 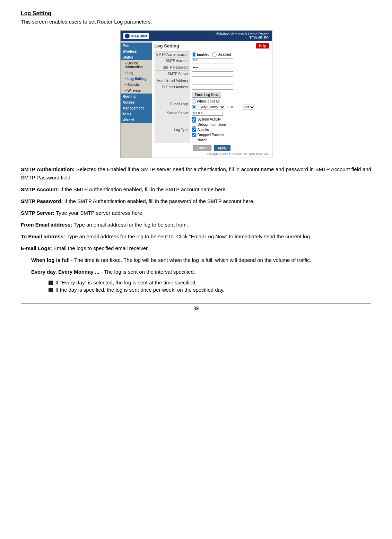 I want to click on smtp-server-field, so click(x=229, y=74).